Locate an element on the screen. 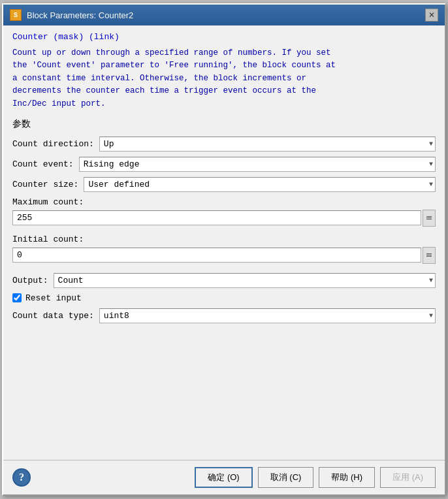 The height and width of the screenshot is (499, 448). count-direction-row: Count direction: Up Down ▼ is located at coordinates (224, 144).